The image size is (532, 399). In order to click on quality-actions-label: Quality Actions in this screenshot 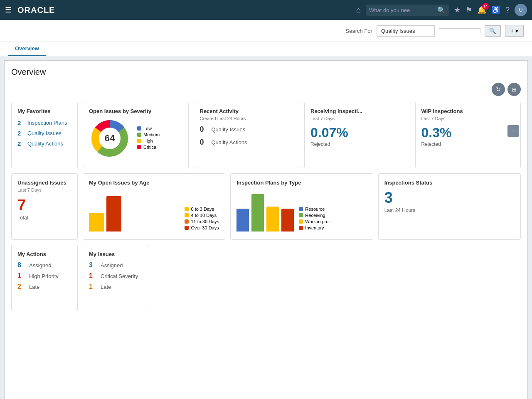, I will do `click(229, 142)`.